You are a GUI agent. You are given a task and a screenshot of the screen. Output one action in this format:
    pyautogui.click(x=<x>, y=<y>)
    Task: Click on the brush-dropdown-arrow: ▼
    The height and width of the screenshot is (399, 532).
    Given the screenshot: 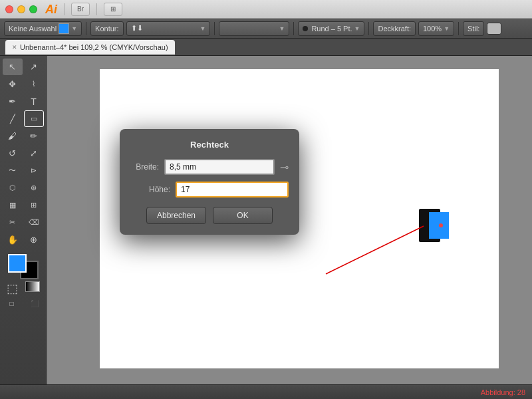 What is the action you would take?
    pyautogui.click(x=358, y=29)
    